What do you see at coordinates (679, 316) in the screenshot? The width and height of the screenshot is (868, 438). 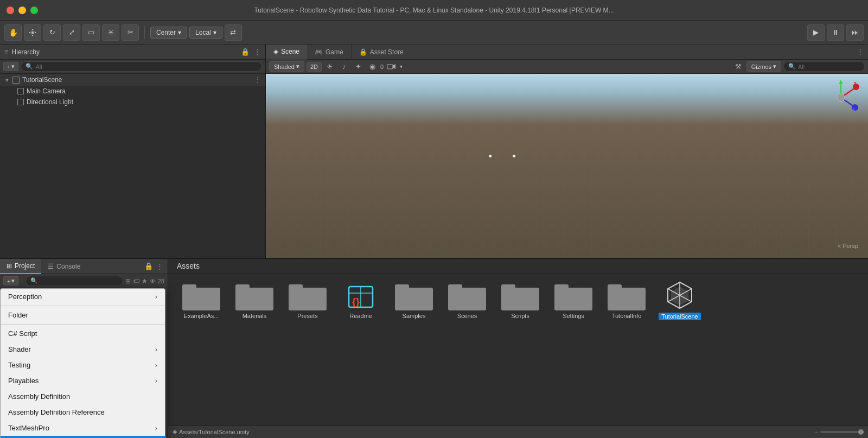 I see `asset-tutorialscene-label: TutorialScene` at bounding box center [679, 316].